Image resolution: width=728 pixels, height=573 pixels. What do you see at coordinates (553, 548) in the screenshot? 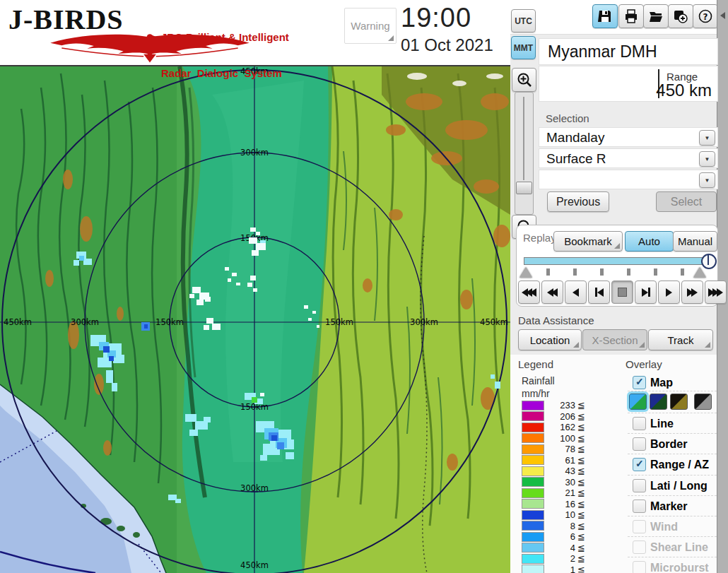
I see `legend-row: 4≦` at bounding box center [553, 548].